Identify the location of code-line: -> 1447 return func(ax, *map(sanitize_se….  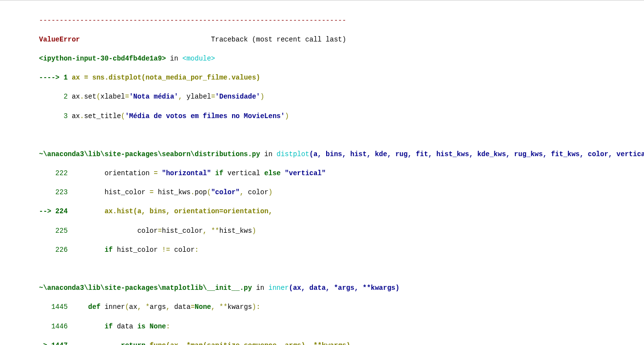
(339, 343).